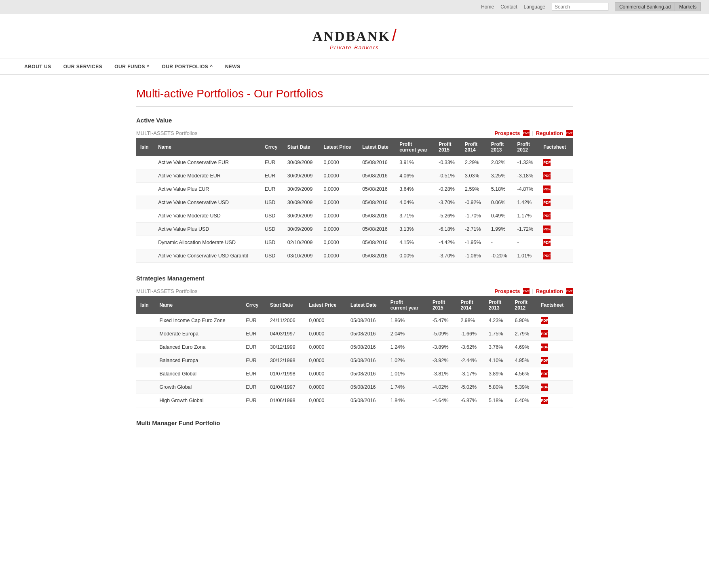 Image resolution: width=709 pixels, height=588 pixels. What do you see at coordinates (534, 7) in the screenshot?
I see `language-link: Language` at bounding box center [534, 7].